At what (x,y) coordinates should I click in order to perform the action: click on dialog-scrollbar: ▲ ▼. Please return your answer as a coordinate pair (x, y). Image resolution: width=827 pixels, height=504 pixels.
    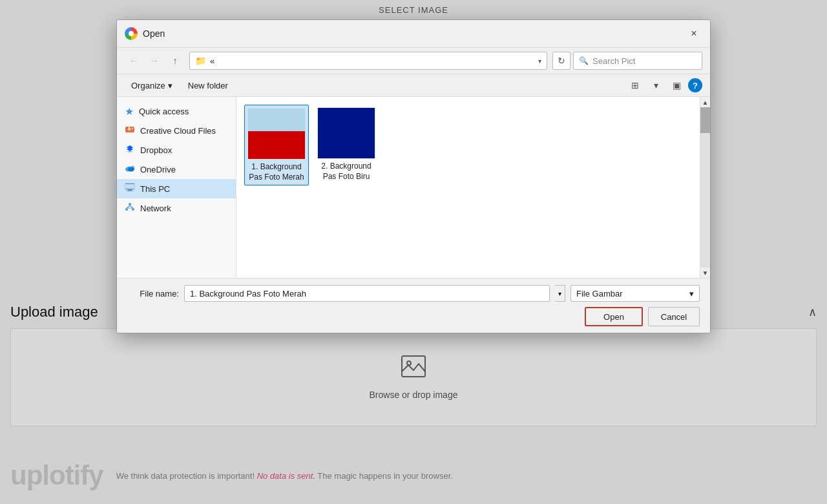
    Looking at the image, I should click on (705, 187).